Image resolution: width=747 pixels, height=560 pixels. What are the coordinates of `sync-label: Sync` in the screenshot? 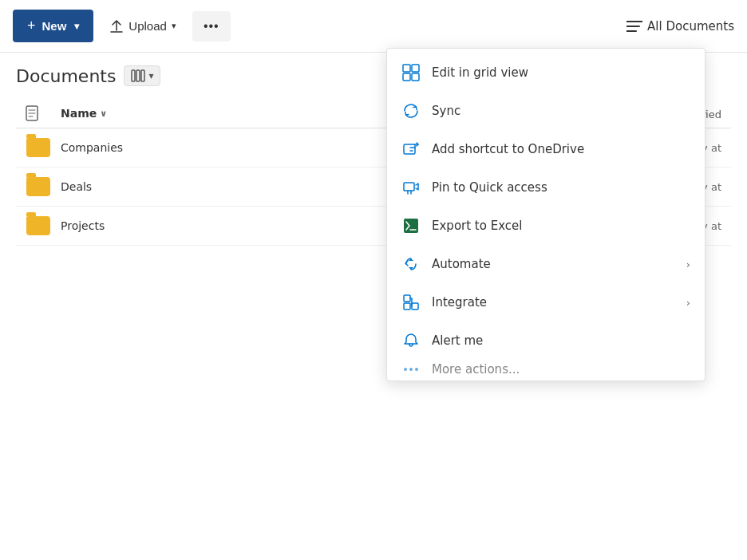 It's located at (561, 111).